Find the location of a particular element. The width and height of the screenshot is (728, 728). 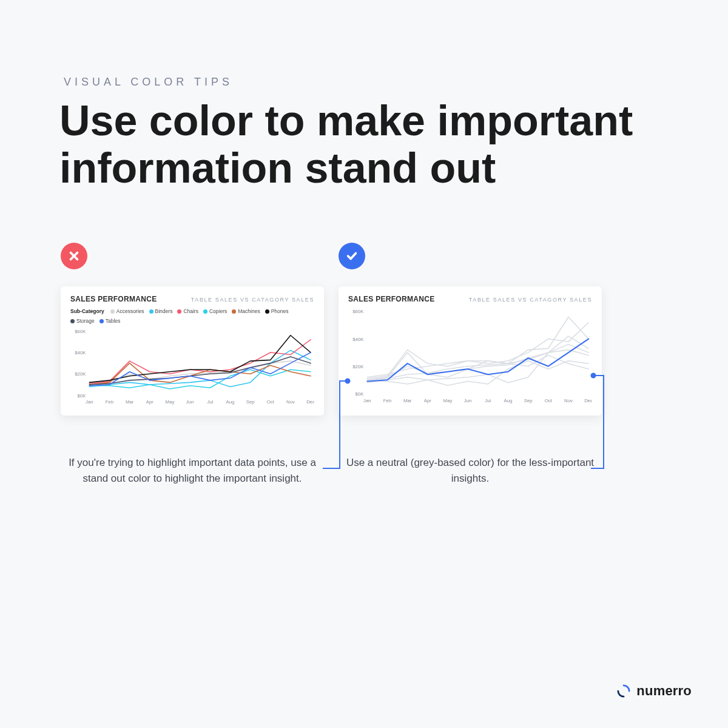

caption-bad: If you're trying to highlight important … is located at coordinates (192, 471).